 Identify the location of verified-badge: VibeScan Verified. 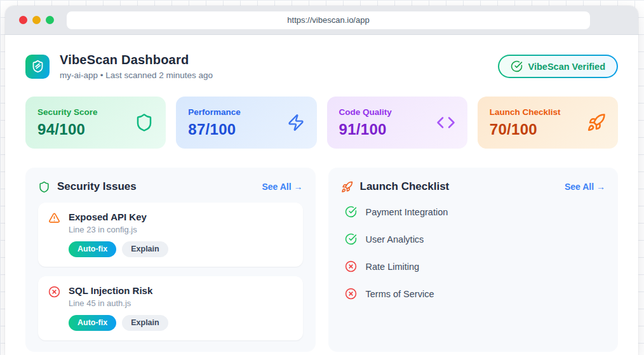
(558, 66).